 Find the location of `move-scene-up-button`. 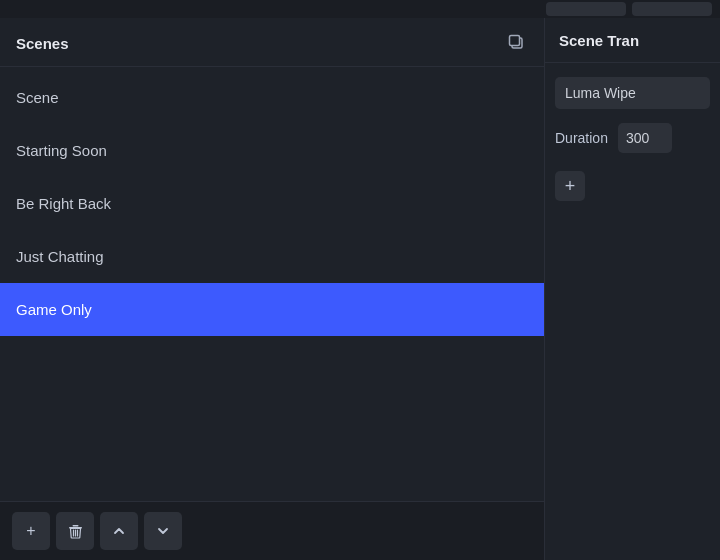

move-scene-up-button is located at coordinates (119, 531).